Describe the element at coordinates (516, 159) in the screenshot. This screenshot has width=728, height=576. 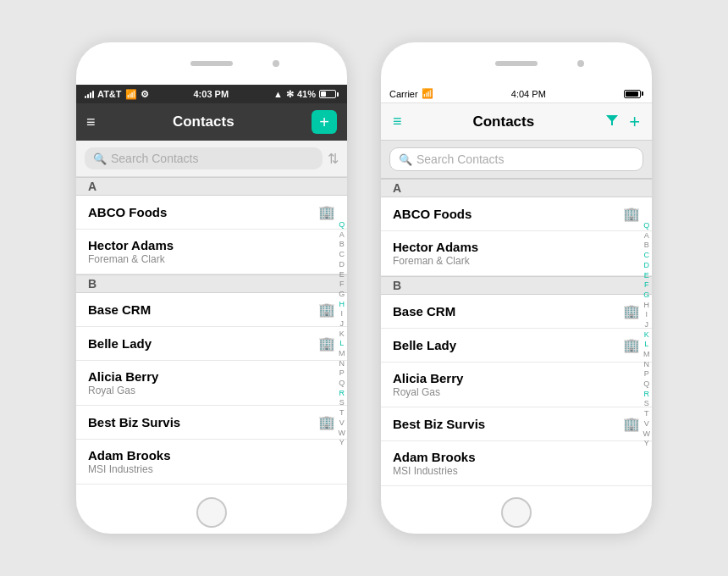
I see `search-bar: 🔍 Search Contacts` at that location.